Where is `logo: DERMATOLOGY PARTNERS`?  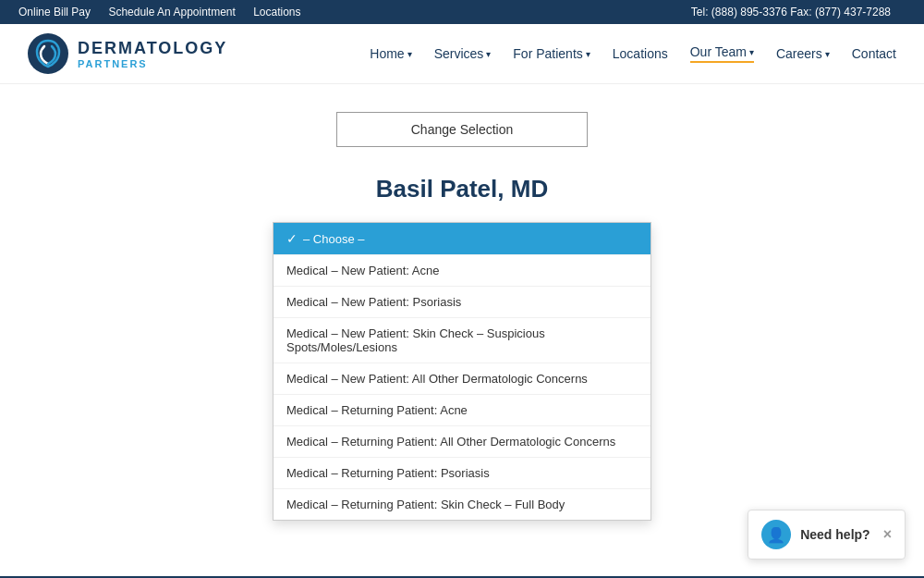 logo: DERMATOLOGY PARTNERS is located at coordinates (128, 54).